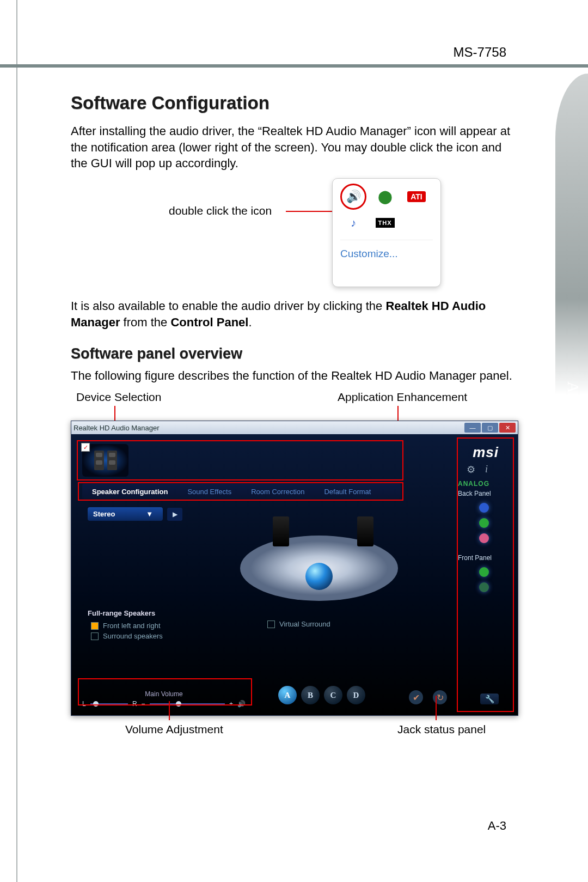 The width and height of the screenshot is (588, 882). I want to click on stage-speaker-right, so click(365, 532).